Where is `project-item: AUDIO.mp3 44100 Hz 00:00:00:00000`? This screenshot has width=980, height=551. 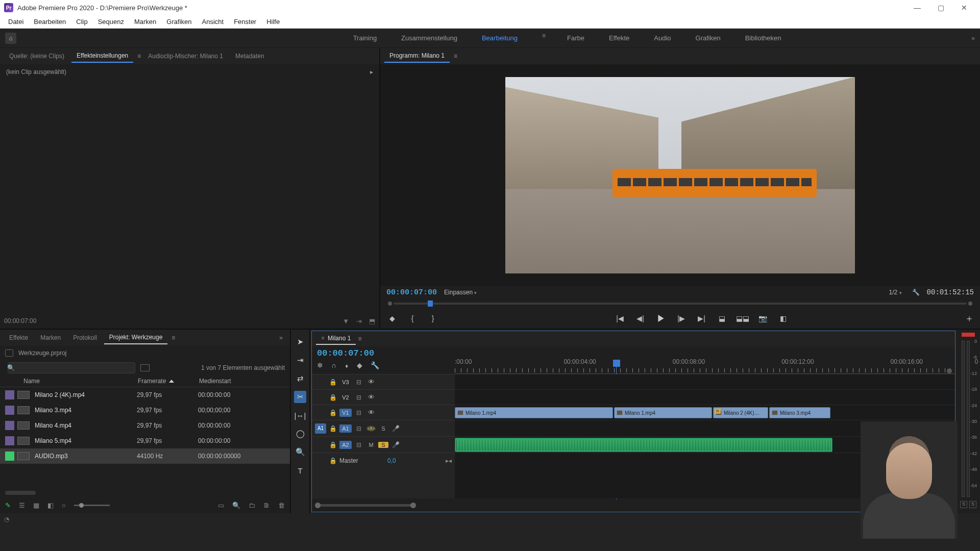 project-item: AUDIO.mp3 44100 Hz 00:00:00:00000 is located at coordinates (145, 456).